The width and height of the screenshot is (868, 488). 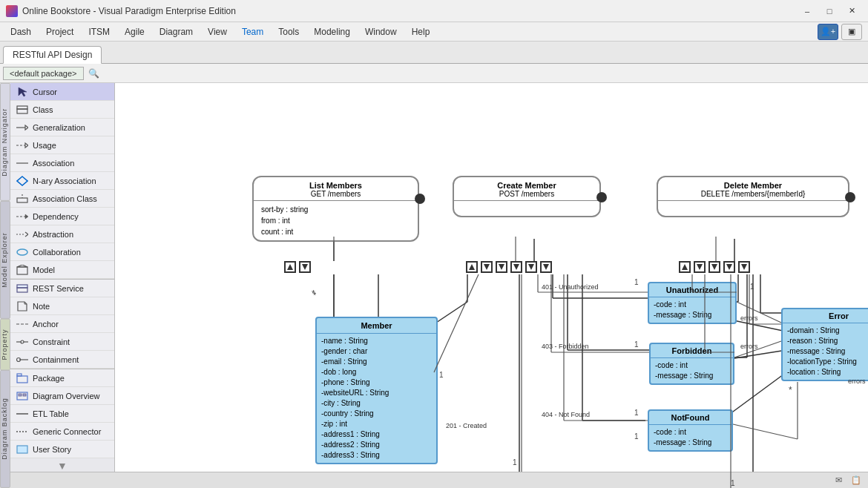 What do you see at coordinates (62, 181) in the screenshot?
I see `sidebar-item-n-ary-association: N-ary Association` at bounding box center [62, 181].